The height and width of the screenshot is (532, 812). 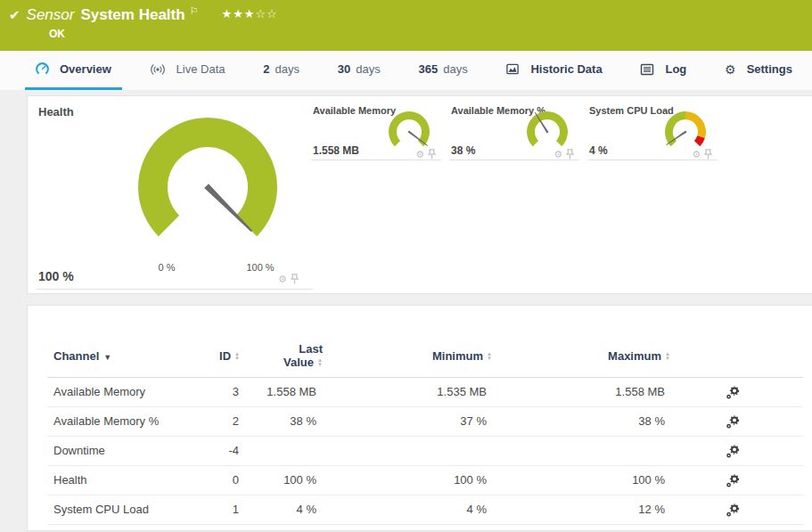 I want to click on gauge-icon, so click(x=43, y=70).